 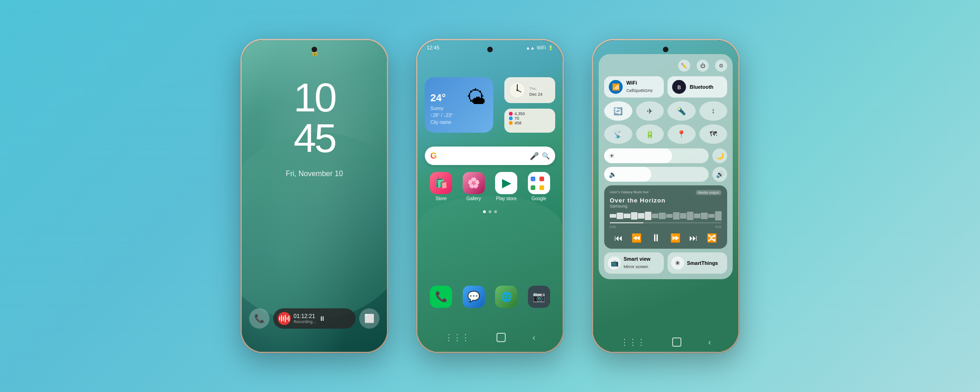 What do you see at coordinates (619, 239) in the screenshot?
I see `prev-track-button: ⏮` at bounding box center [619, 239].